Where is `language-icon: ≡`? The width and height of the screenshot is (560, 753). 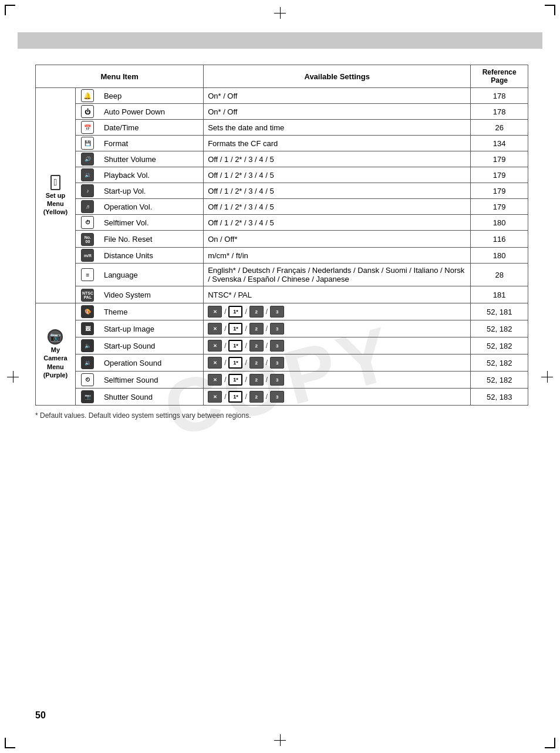 language-icon: ≡ is located at coordinates (87, 275).